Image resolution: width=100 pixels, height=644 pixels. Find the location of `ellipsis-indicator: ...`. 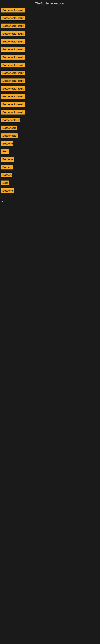

ellipsis-indicator: ... is located at coordinates (50, 201).